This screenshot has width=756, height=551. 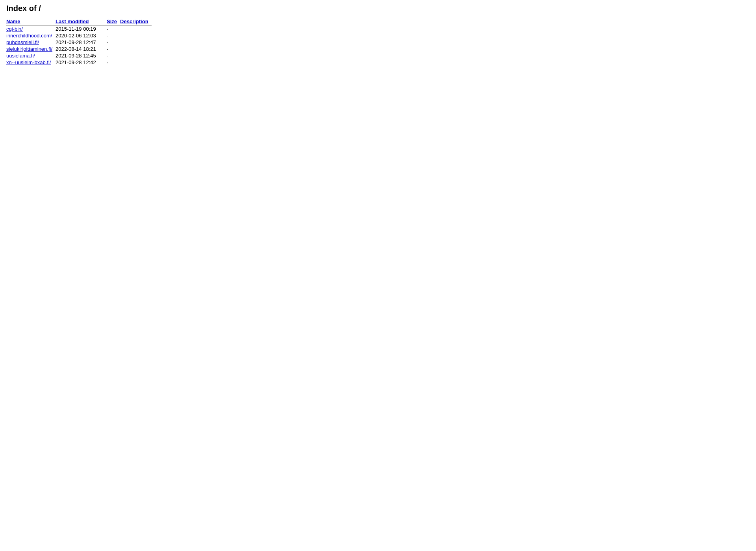 I want to click on directory-link: sielukirjoittaminen.fi/, so click(x=29, y=49).